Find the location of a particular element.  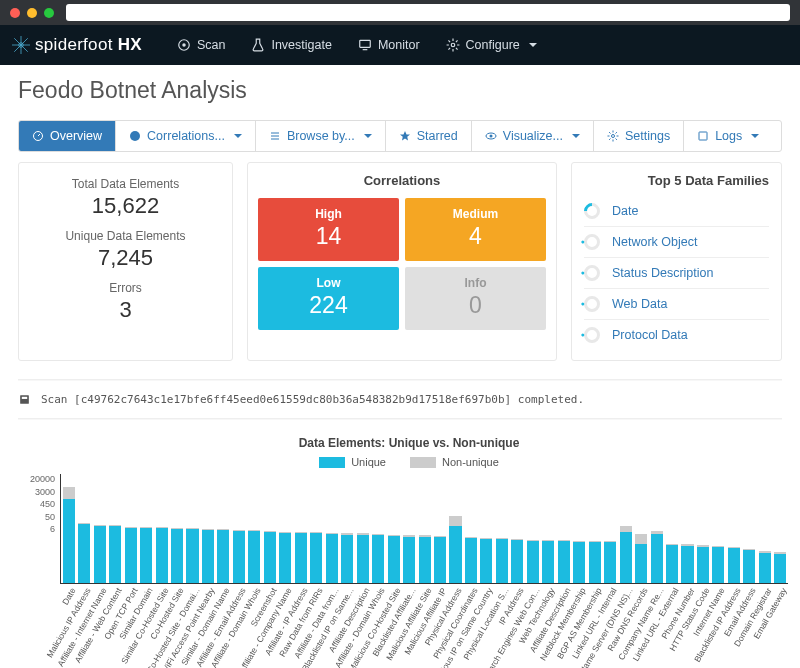

bar-column: HTTP Status Code is located at coordinates (702, 528).